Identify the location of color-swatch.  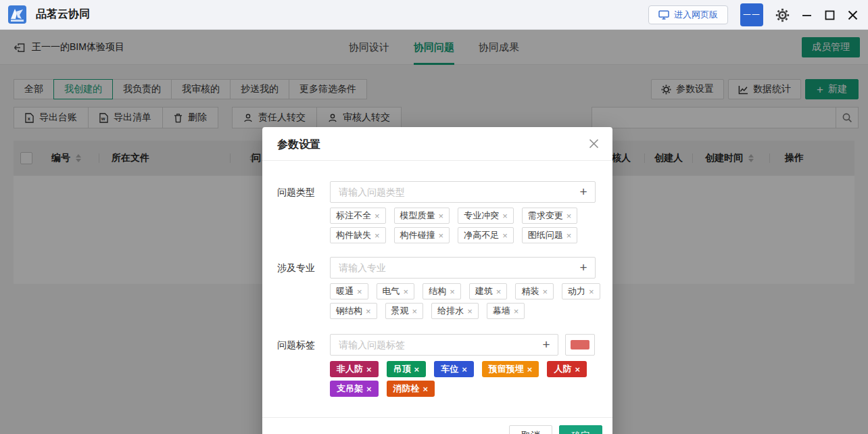
(580, 345).